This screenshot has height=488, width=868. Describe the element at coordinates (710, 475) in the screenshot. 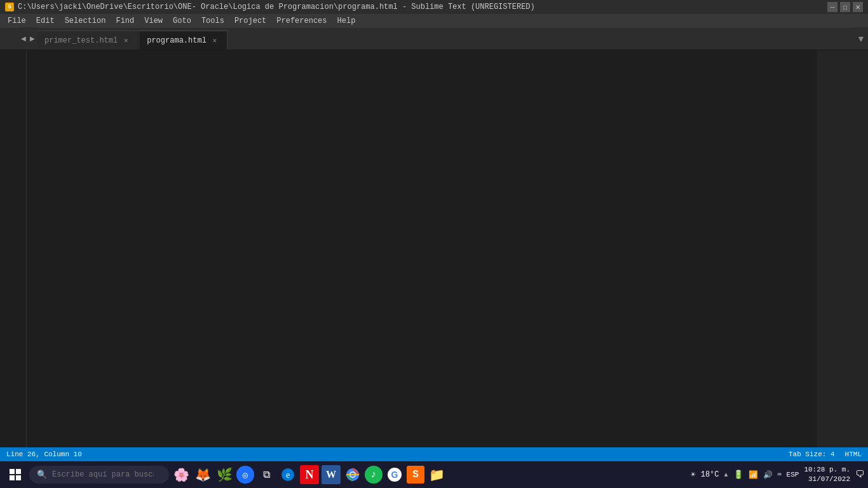

I see `tray-temperature: 18°C` at that location.